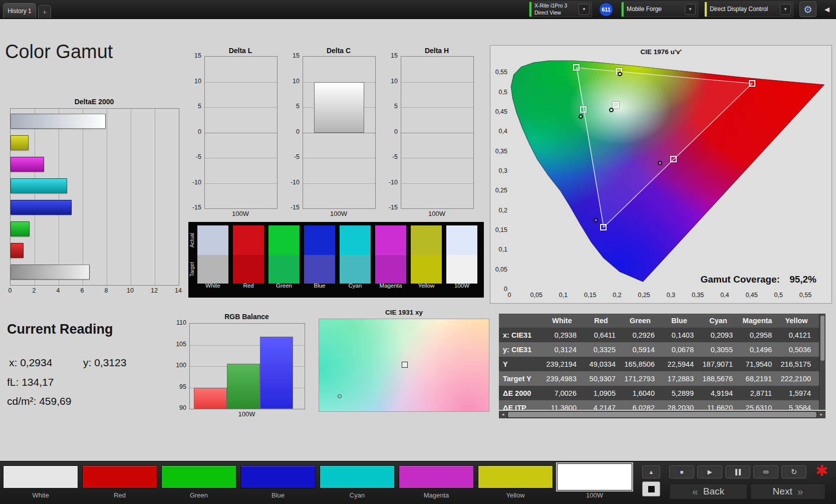 The height and width of the screenshot is (504, 836). I want to click on test-patch-blue, so click(278, 477).